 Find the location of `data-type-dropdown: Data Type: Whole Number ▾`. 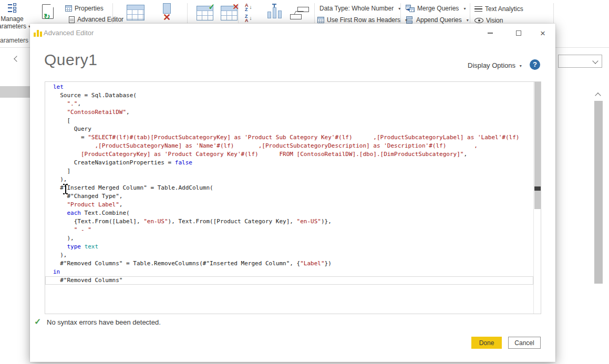

data-type-dropdown: Data Type: Whole Number ▾ is located at coordinates (360, 8).